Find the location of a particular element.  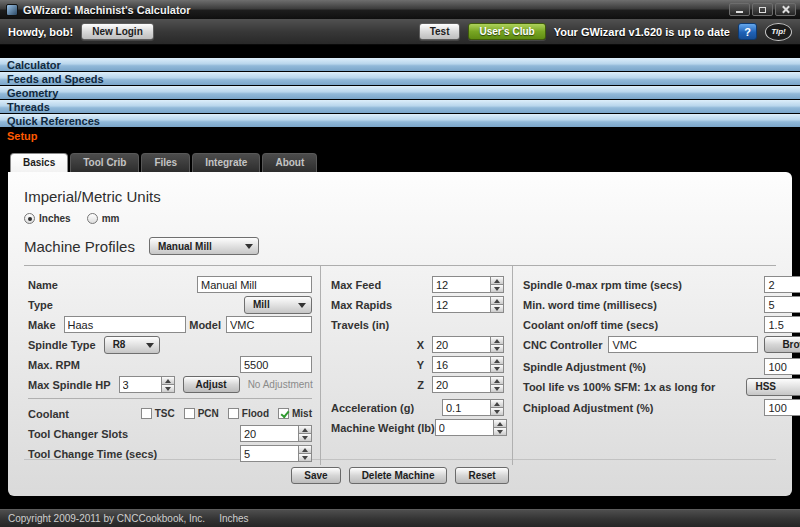

max-spindle-hp-input is located at coordinates (140, 384).